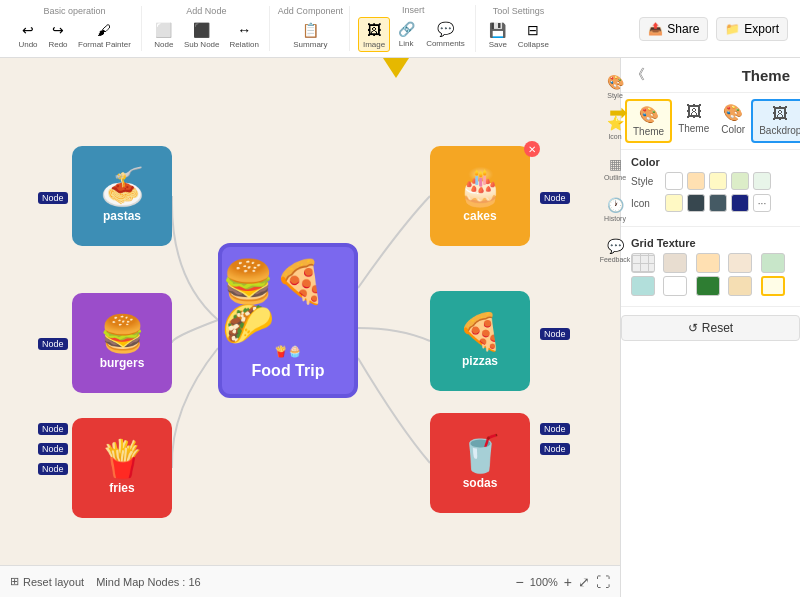 This screenshot has width=800, height=597. What do you see at coordinates (710, 328) in the screenshot?
I see `reset-button: ↺ Reset` at bounding box center [710, 328].